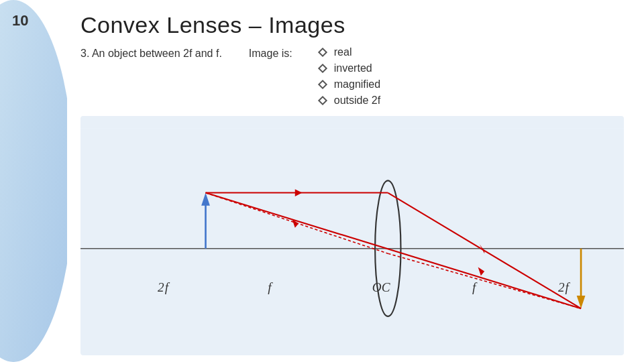 This screenshot has height=362, width=644. What do you see at coordinates (357, 101) in the screenshot?
I see `bullet-outside2f-label: outside 2f` at bounding box center [357, 101].